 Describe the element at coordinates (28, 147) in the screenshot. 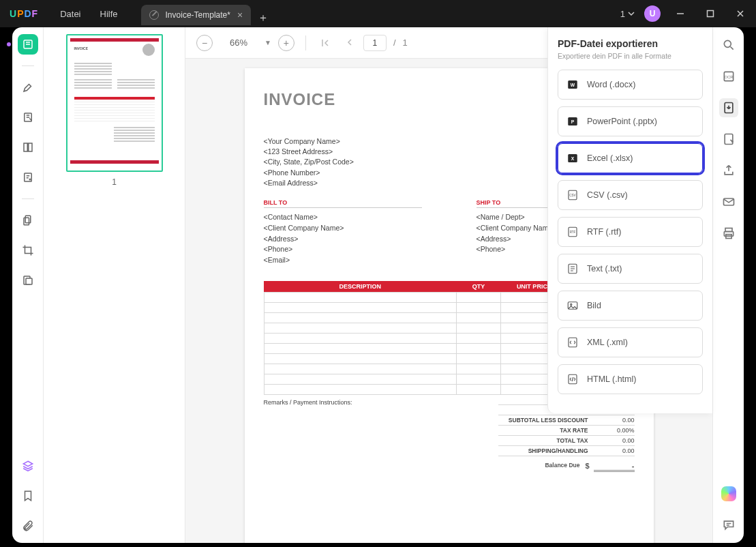

I see `organize-tool` at that location.